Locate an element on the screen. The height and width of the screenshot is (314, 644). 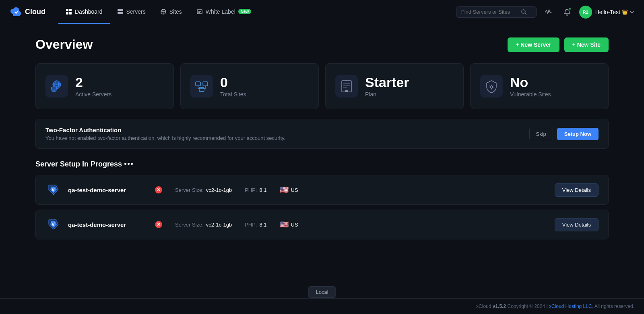
tfa-title: Two-Factor Authentication is located at coordinates (165, 130).